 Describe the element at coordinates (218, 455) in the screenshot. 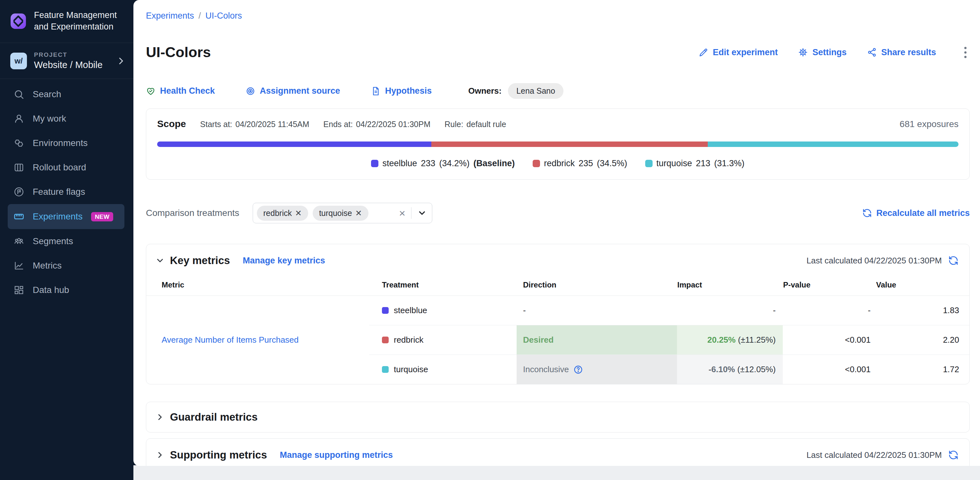

I see `supporting-metrics-title: Supporting metrics` at that location.